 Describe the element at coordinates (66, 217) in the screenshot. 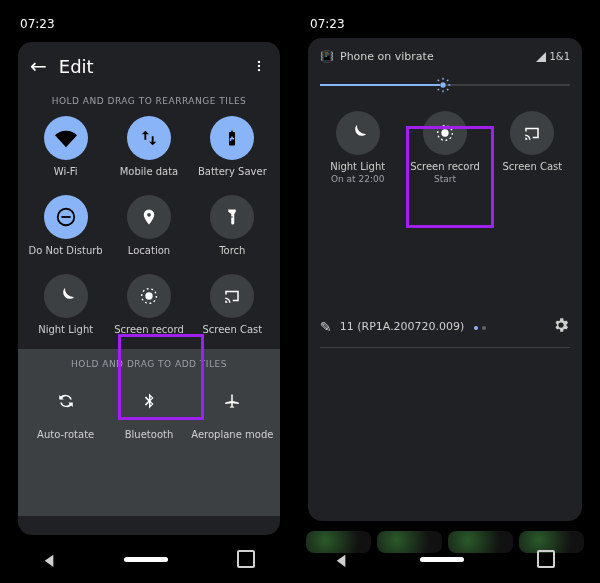

I see `dnd-icon` at that location.